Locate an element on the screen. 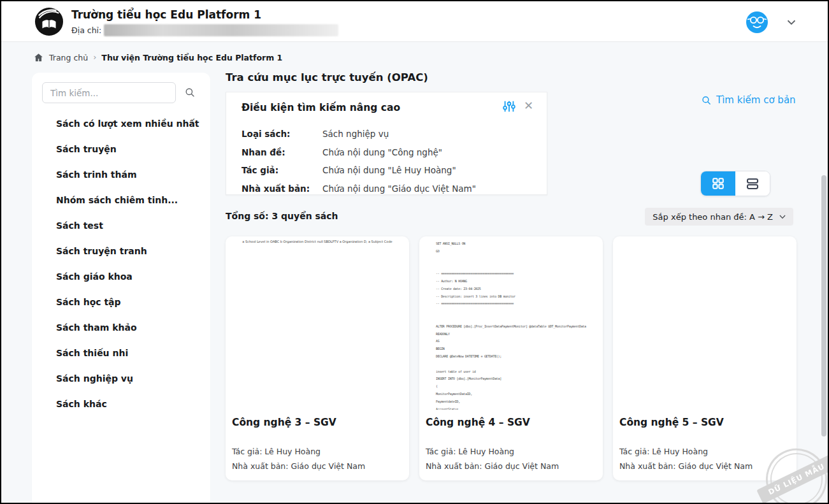 The height and width of the screenshot is (504, 829). sidebar-item-professional: Sách nghiệp vụ is located at coordinates (121, 378).